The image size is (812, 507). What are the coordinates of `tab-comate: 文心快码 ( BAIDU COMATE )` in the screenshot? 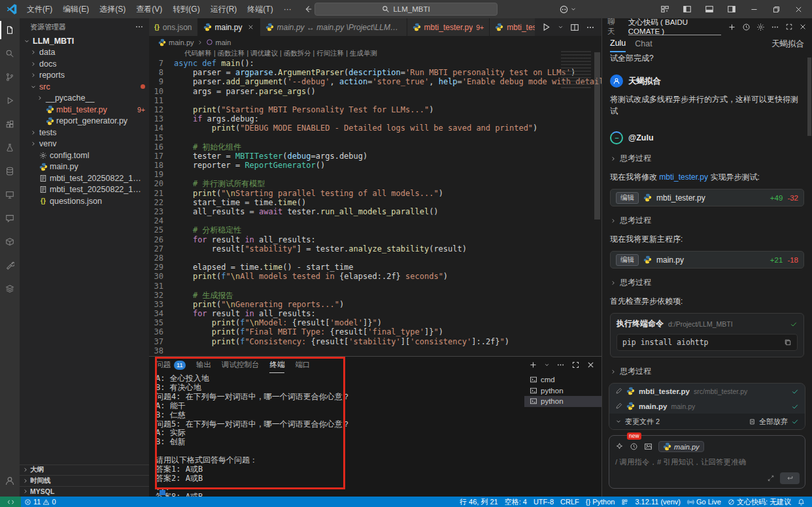 It's located at (675, 27).